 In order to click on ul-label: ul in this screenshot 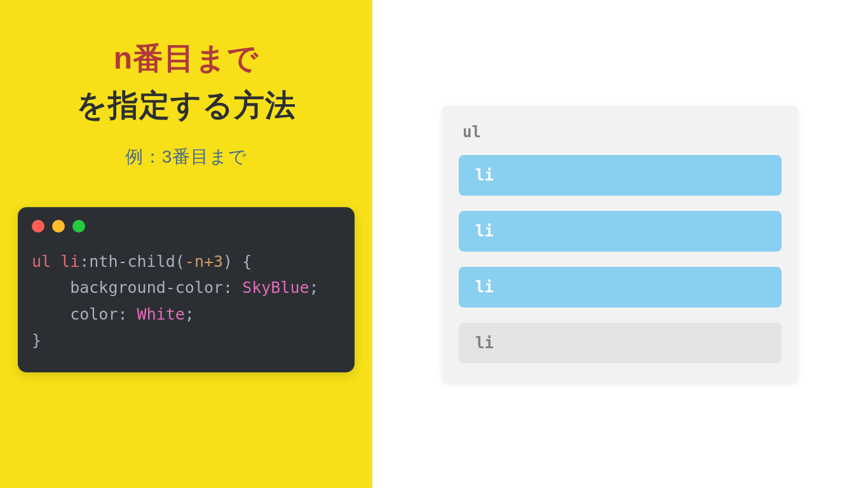, I will do `click(620, 132)`.